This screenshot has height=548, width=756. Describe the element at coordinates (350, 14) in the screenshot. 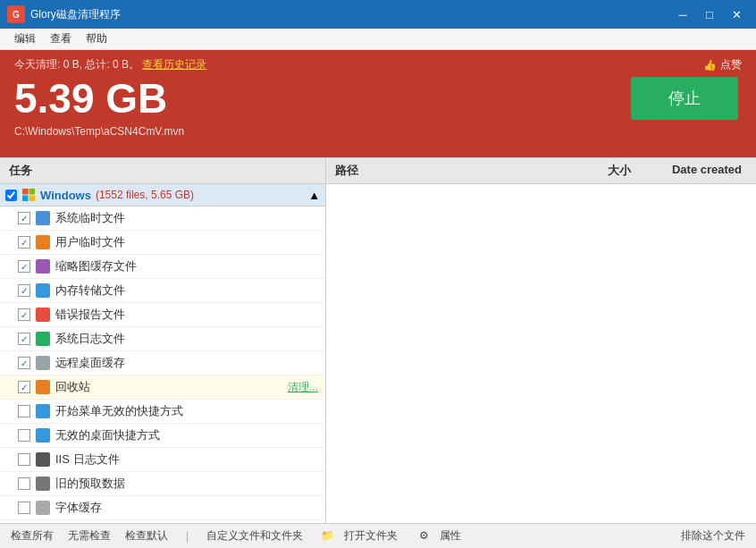

I see `title-text: Glory磁盘清理程序` at that location.